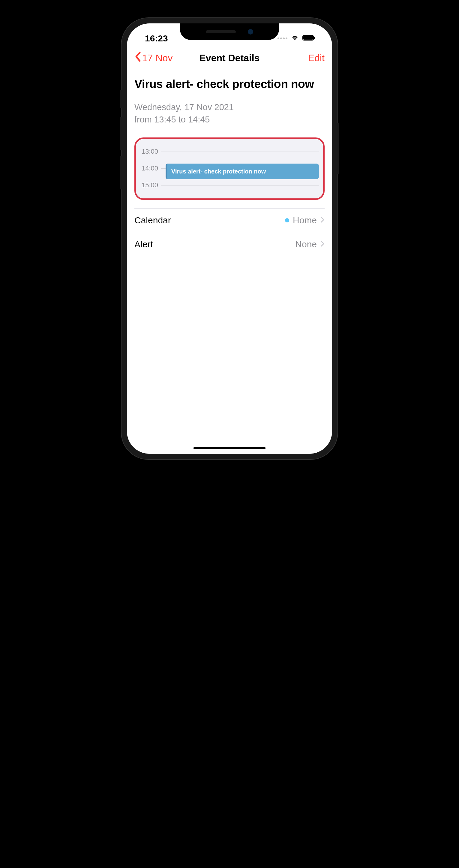 The width and height of the screenshot is (459, 868). I want to click on volume-down-button, so click(121, 173).